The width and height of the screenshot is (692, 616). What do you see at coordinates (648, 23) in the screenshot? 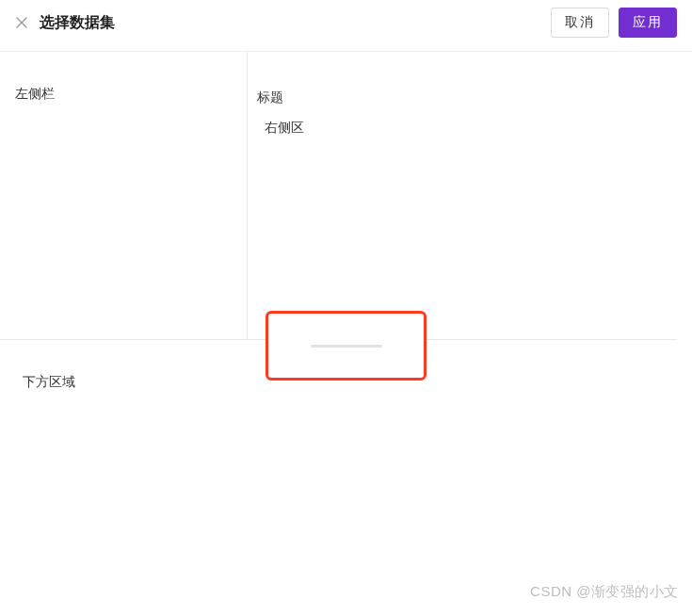
I see `apply-button: 应用` at bounding box center [648, 23].